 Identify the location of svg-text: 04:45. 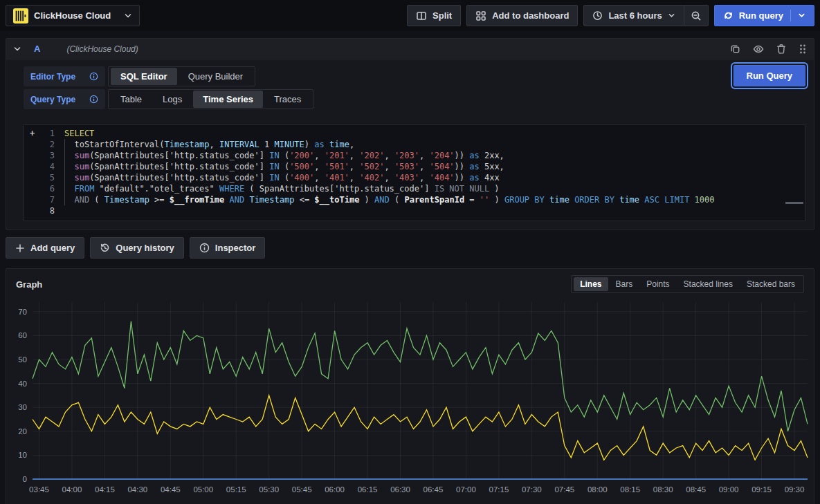
(170, 489).